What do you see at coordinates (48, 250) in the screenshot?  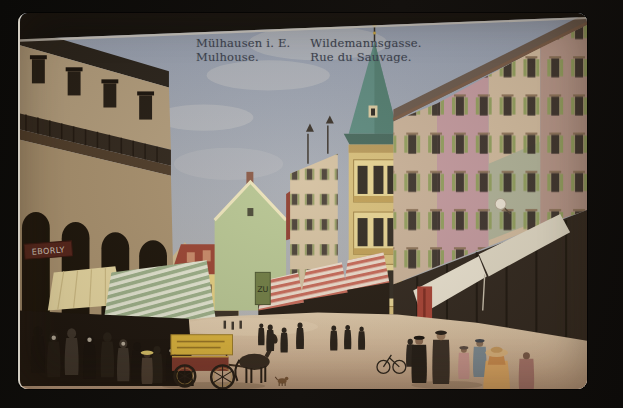 I see `shop-sign-eborly: EBORLY` at bounding box center [48, 250].